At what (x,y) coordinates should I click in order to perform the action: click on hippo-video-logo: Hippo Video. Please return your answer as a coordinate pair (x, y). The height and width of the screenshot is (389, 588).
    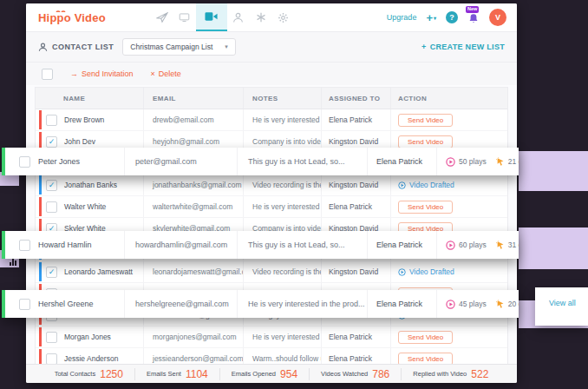
    Looking at the image, I should click on (72, 17).